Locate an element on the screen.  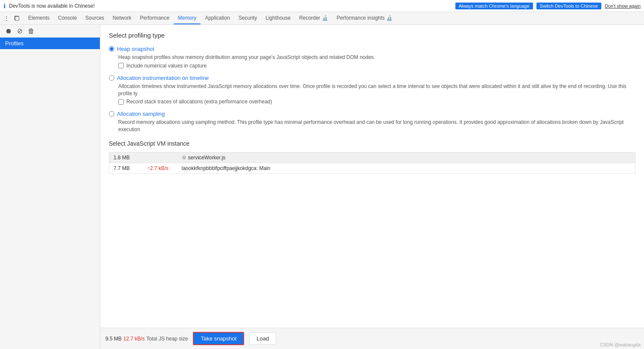
total-label: Total JS heap size is located at coordinates (167, 339).